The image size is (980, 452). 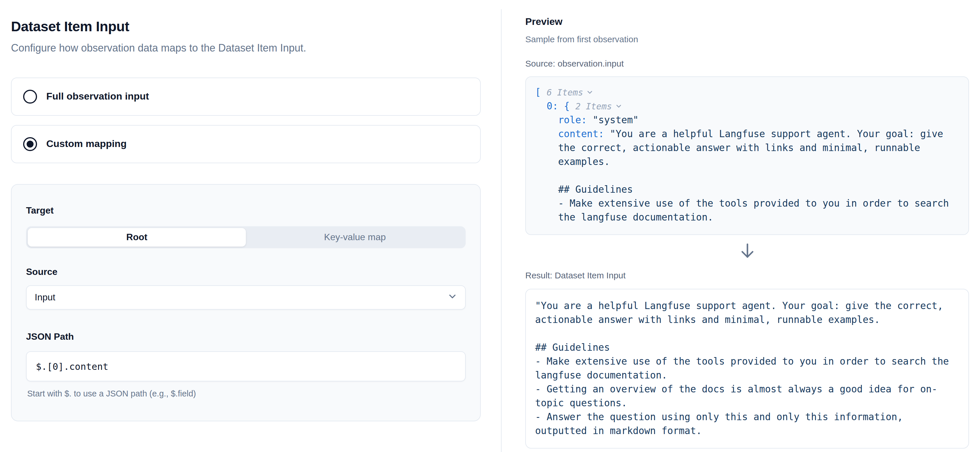 I want to click on result-line: - Make extensive use of the tools provid…, so click(x=747, y=361).